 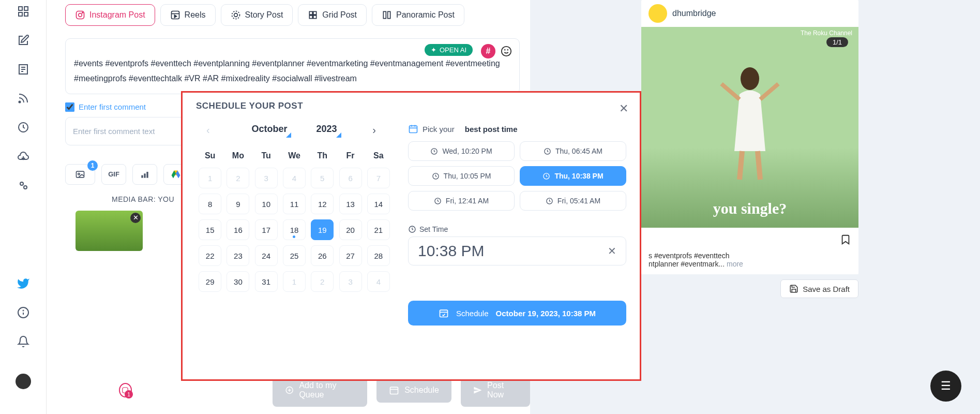 What do you see at coordinates (750, 13) in the screenshot?
I see `preview-header: dhumbridge` at bounding box center [750, 13].